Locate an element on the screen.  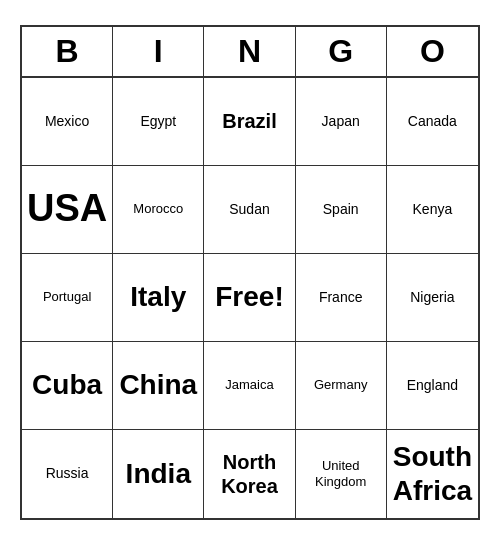
bingo-cell: Nigeria is located at coordinates (432, 298).